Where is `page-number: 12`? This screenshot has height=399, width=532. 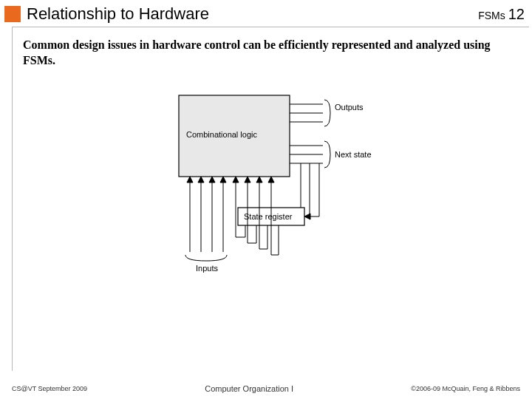 page-number: 12 is located at coordinates (516, 15).